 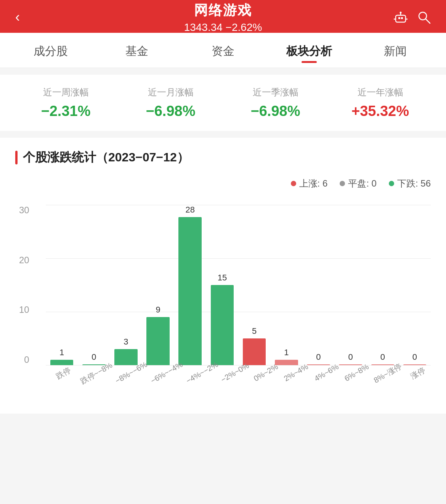 What do you see at coordinates (222, 285) in the screenshot?
I see `bar-group: 15` at bounding box center [222, 285].